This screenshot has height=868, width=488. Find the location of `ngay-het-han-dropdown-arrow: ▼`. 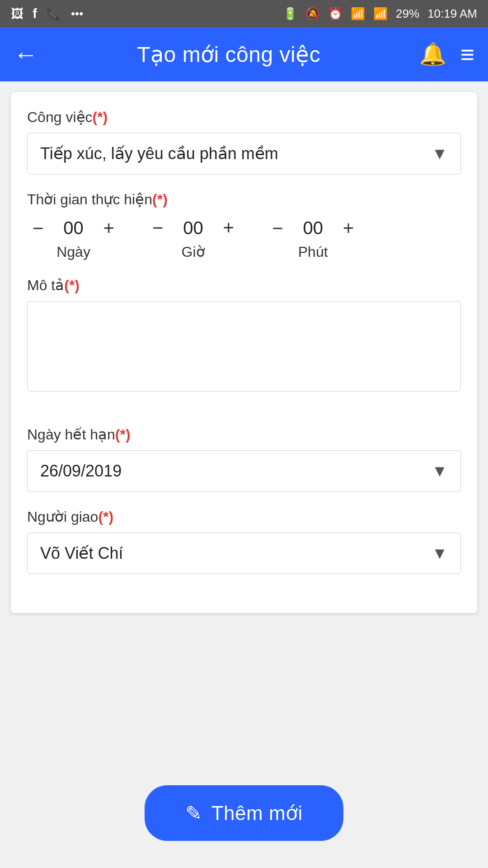

ngay-het-han-dropdown-arrow: ▼ is located at coordinates (440, 471).